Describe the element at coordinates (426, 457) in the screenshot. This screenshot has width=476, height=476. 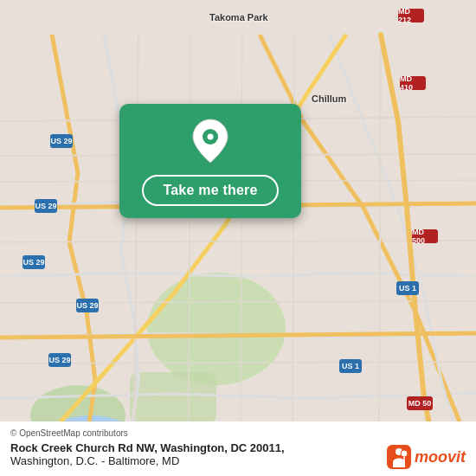
I see `moovit-logo: moovit` at that location.